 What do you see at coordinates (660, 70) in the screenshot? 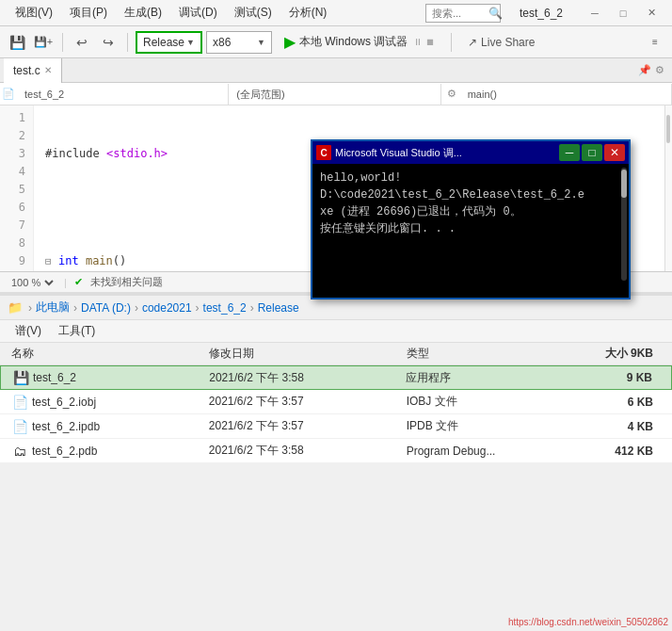
I see `settings-icon: ⚙` at bounding box center [660, 70].